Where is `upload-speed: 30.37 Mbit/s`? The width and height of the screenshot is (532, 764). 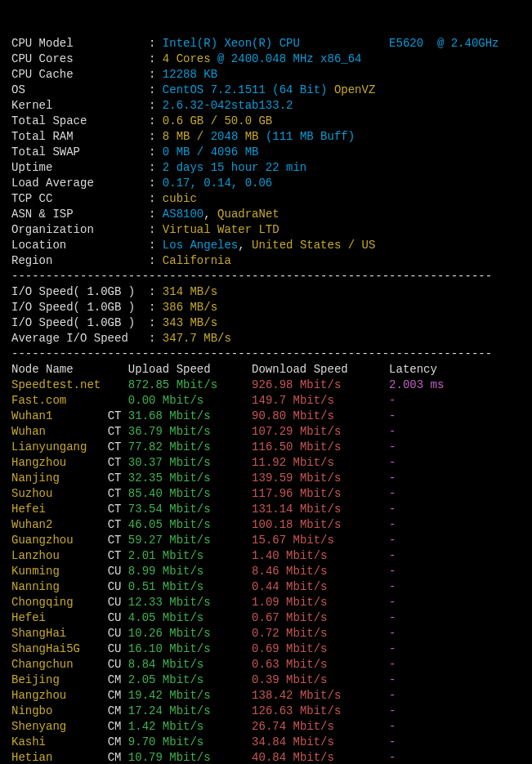 upload-speed: 30.37 Mbit/s is located at coordinates (190, 462).